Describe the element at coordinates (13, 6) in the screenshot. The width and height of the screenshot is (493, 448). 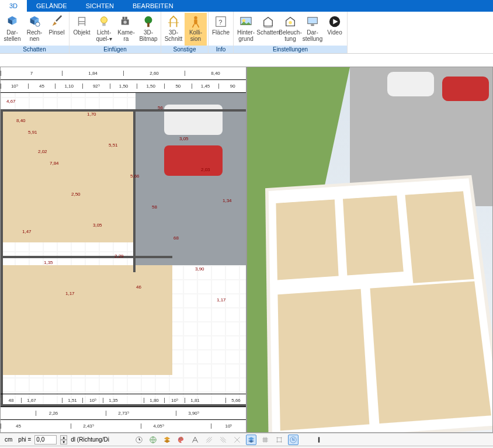
I see `tab-3d: 3D` at that location.